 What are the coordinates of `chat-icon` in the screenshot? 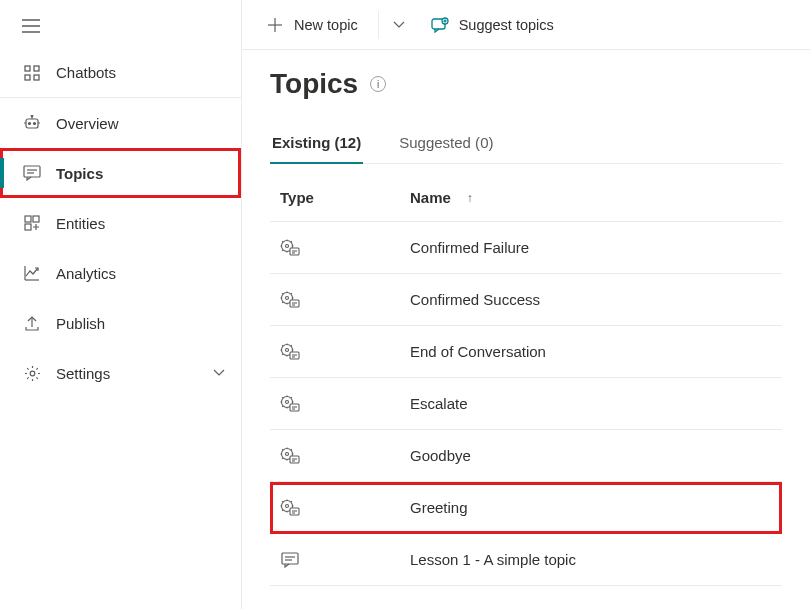 It's located at (32, 173).